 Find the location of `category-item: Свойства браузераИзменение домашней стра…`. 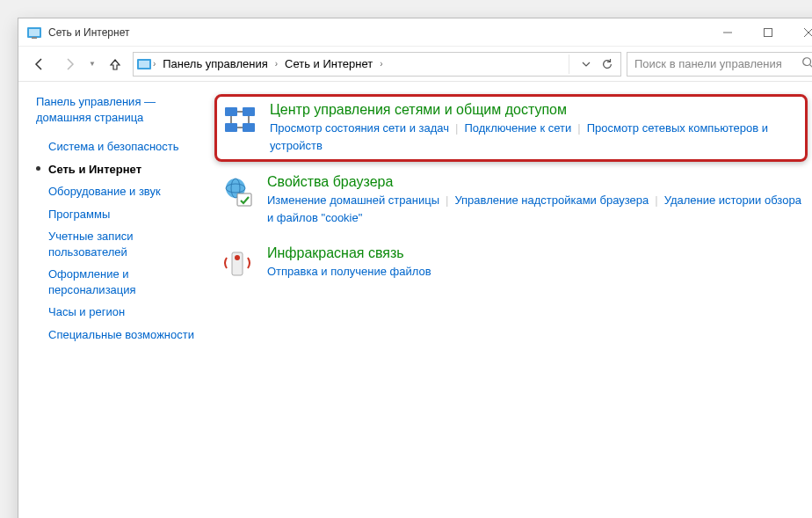

category-item: Свойства браузераИзменение домашней стра… is located at coordinates (511, 201).